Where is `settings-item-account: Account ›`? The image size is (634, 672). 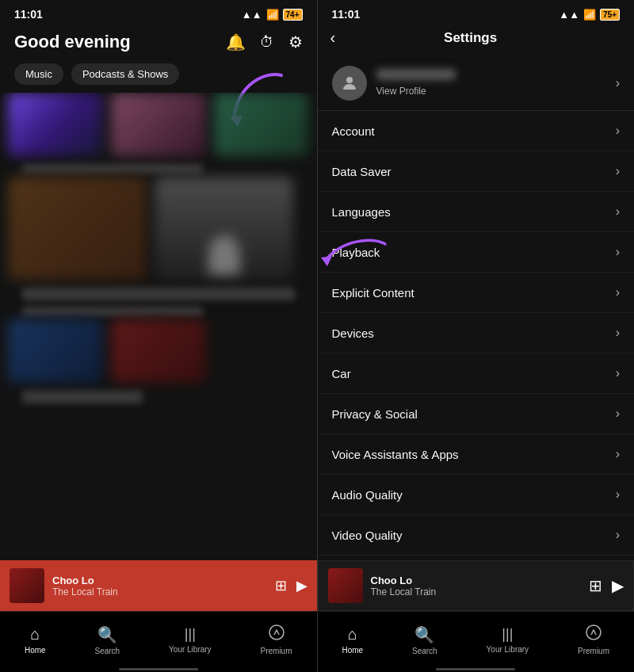 settings-item-account: Account › is located at coordinates (476, 132).